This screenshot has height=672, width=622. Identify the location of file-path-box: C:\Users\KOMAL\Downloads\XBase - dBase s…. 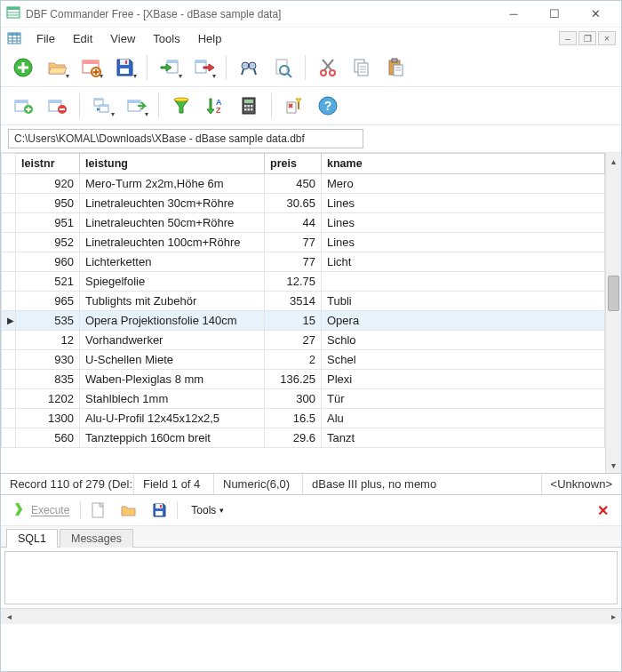
(186, 139).